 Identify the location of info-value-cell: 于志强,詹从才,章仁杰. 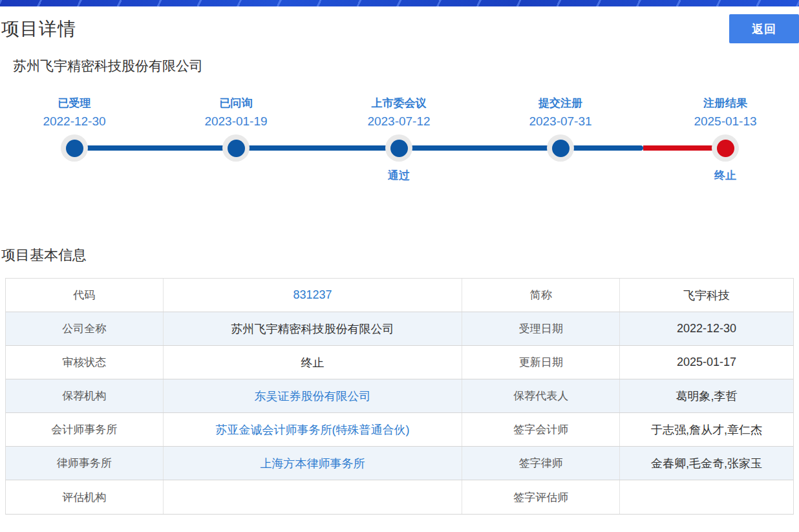
(707, 429).